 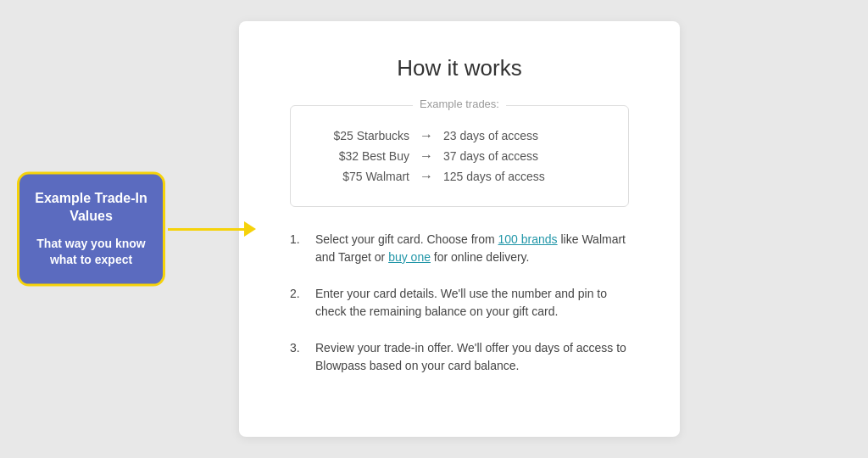 I want to click on access-days-label: 125 days of access, so click(x=494, y=176).